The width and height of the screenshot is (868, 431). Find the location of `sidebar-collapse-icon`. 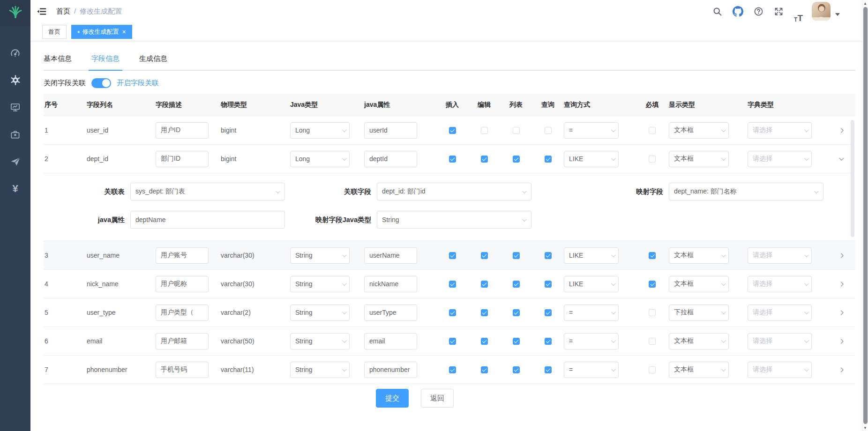

sidebar-collapse-icon is located at coordinates (42, 11).